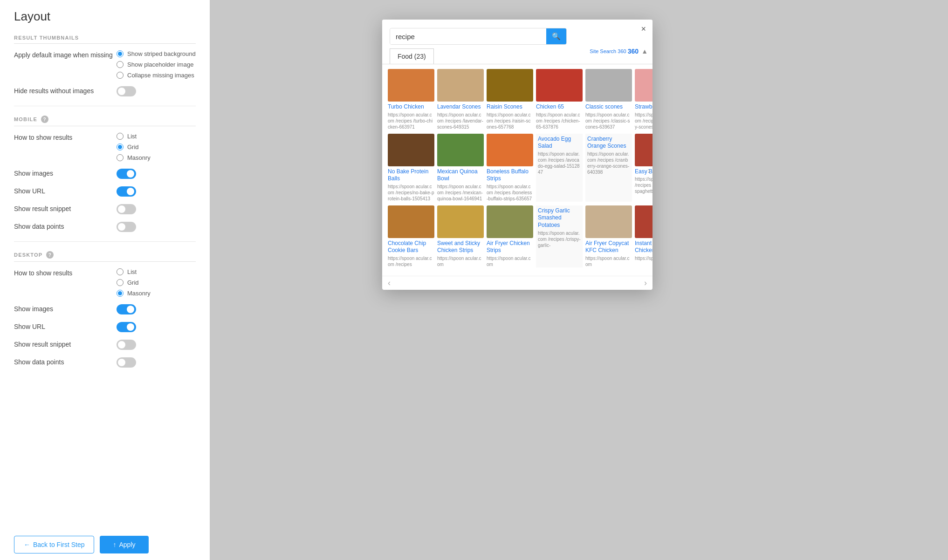 This screenshot has width=948, height=560. Describe the element at coordinates (646, 283) in the screenshot. I see `scroll-right-arrow: ›` at that location.